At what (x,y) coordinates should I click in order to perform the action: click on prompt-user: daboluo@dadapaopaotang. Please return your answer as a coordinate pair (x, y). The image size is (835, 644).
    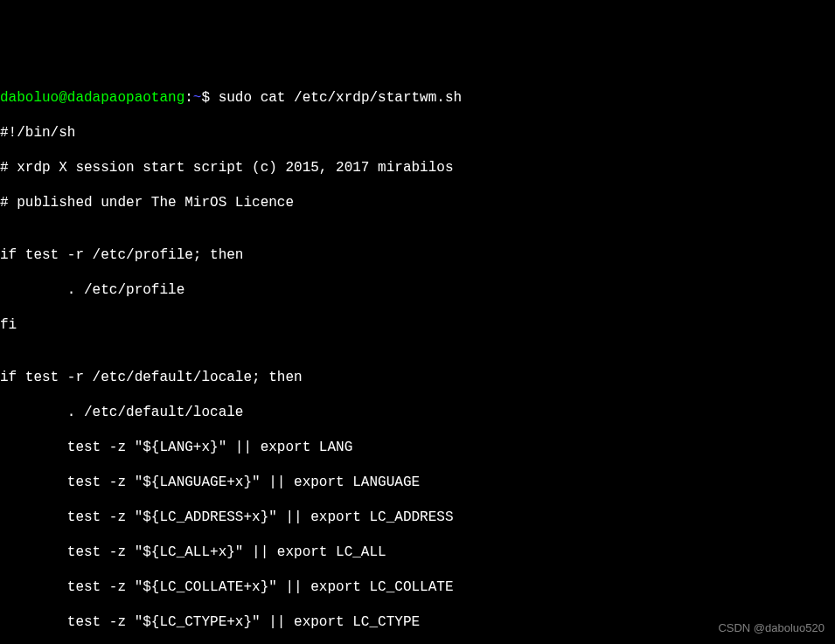
    Looking at the image, I should click on (93, 98).